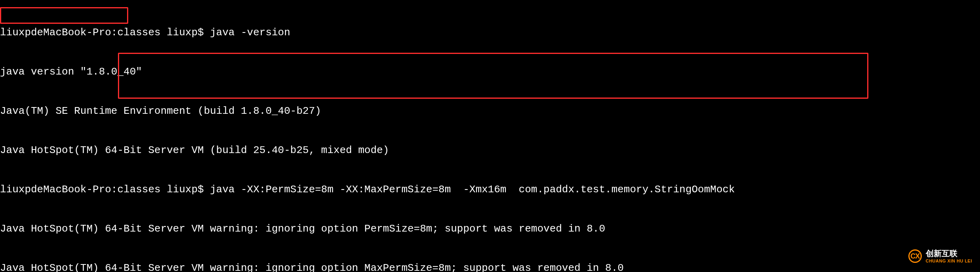 Image resolution: width=980 pixels, height=272 pixels. Describe the element at coordinates (949, 254) in the screenshot. I see `watermark-brand: 创新互联` at that location.